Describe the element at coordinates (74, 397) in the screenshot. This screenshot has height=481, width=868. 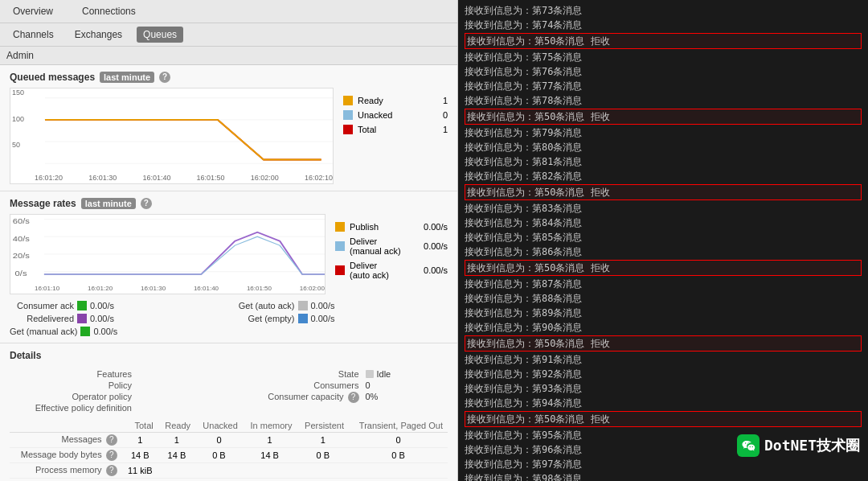
I see `operator-policy-label: Operator policy` at that location.